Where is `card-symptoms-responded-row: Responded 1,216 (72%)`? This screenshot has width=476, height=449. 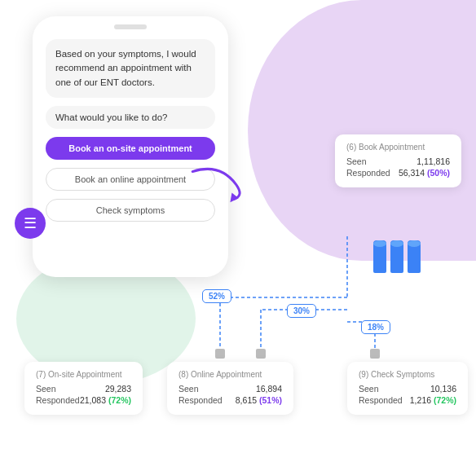
card-symptoms-responded-row: Responded 1,216 (72%) is located at coordinates (408, 400).